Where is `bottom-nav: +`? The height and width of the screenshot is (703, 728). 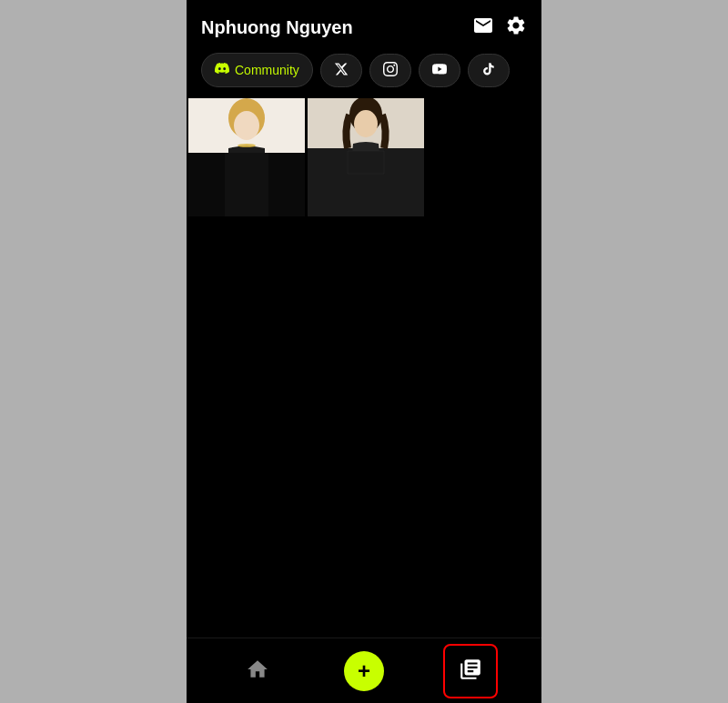
bottom-nav: + is located at coordinates (364, 670).